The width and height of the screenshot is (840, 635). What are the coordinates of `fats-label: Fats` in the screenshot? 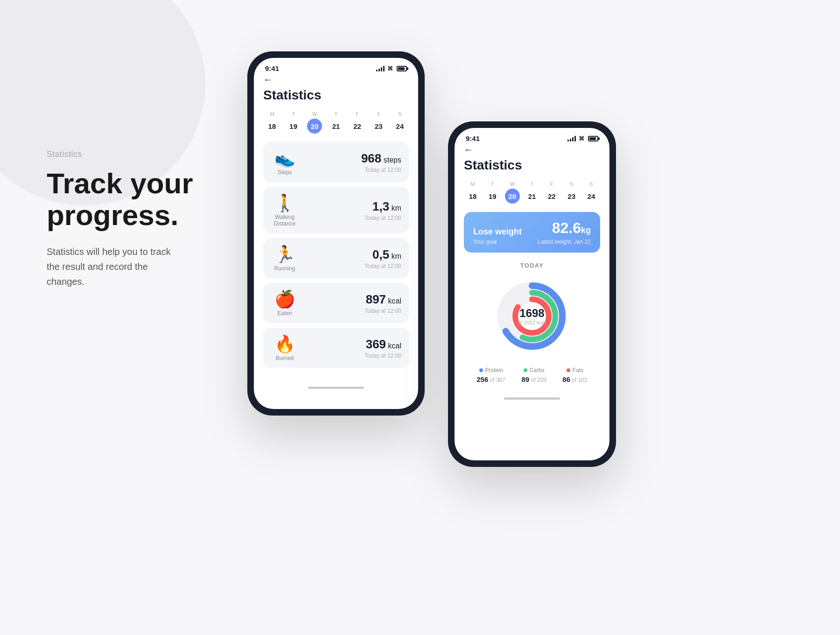 It's located at (575, 370).